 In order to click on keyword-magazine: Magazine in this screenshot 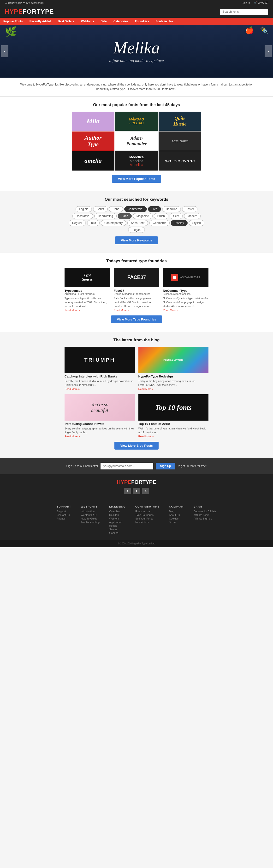, I will do `click(143, 216)`.